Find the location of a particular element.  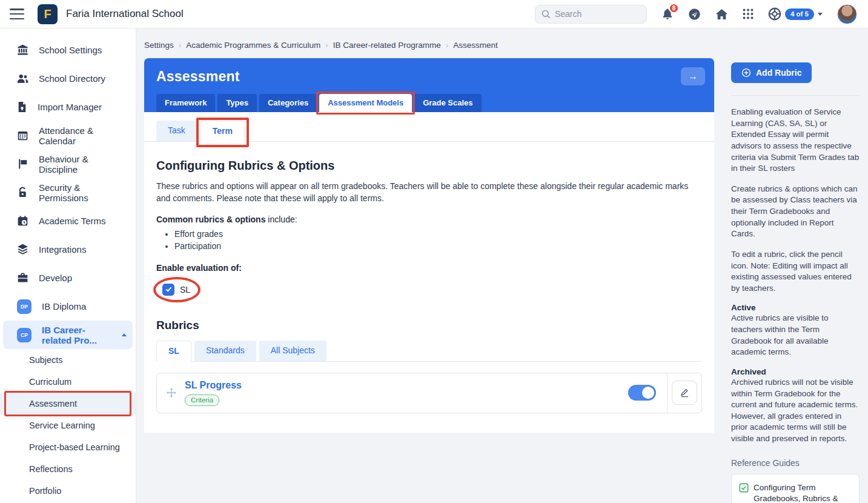

tab-grade-scales: Grade Scales is located at coordinates (448, 103).